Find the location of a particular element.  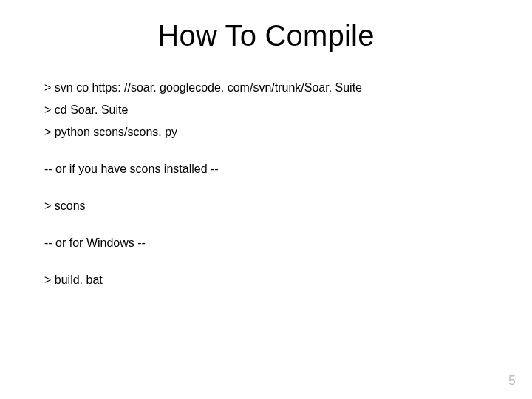

note-text: -- or if you have scons installed -- is located at coordinates (266, 169).